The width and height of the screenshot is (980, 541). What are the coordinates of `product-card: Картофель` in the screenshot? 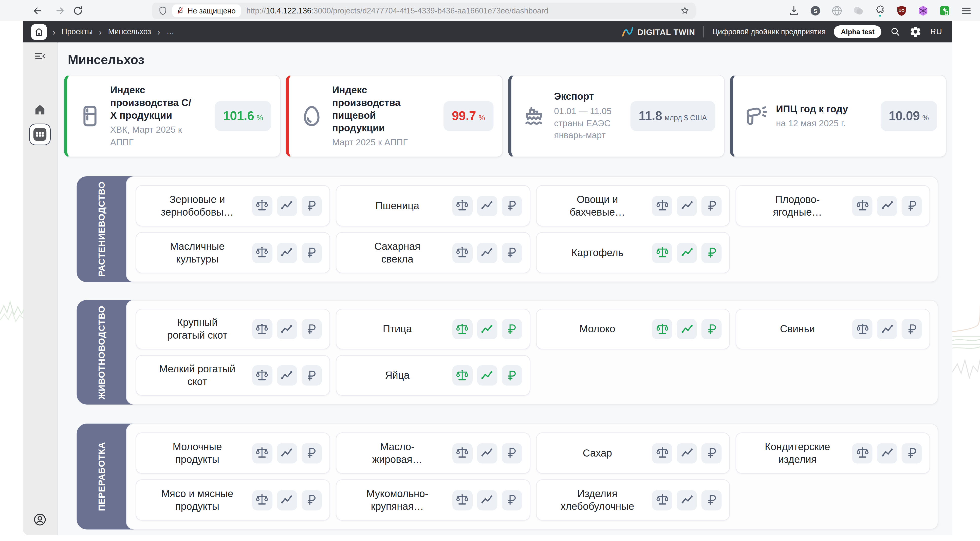 It's located at (633, 253).